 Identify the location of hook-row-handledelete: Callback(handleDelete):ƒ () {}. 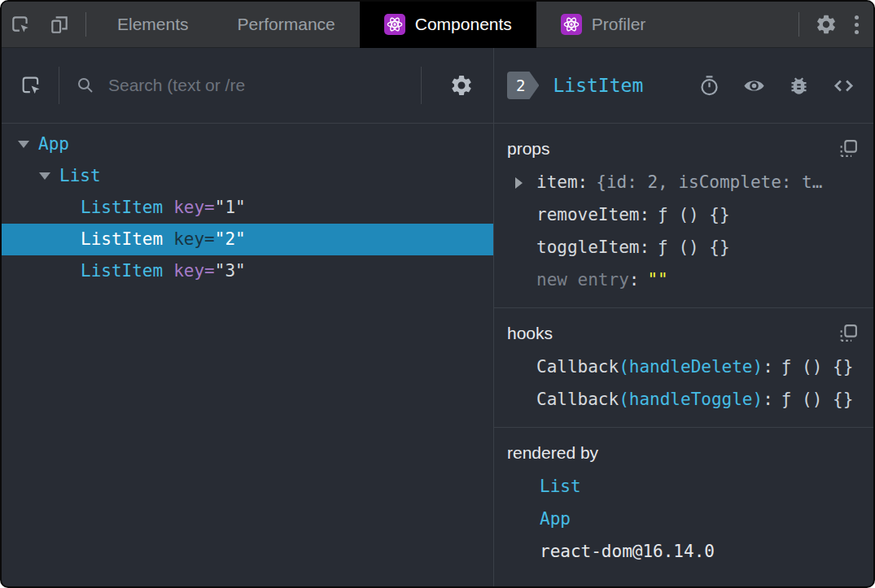
(683, 367).